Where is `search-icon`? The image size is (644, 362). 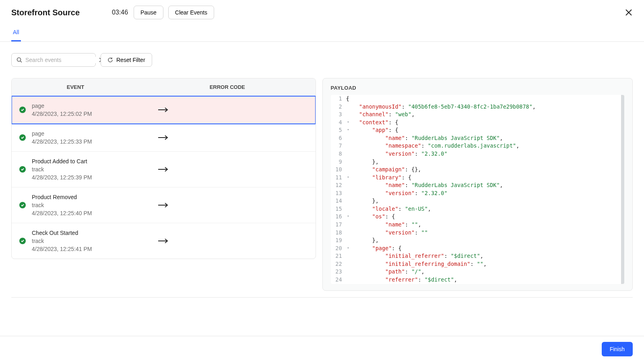 search-icon is located at coordinates (19, 60).